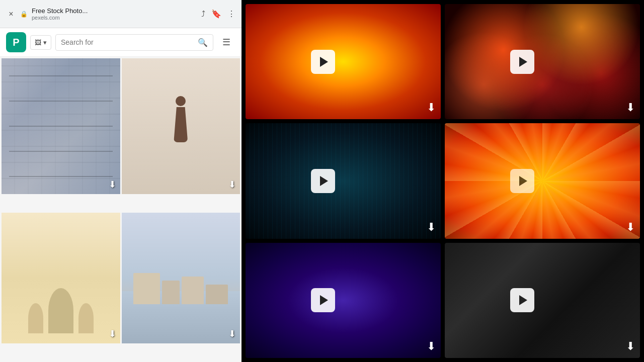  Describe the element at coordinates (115, 11) in the screenshot. I see `tab-title: Free Stock Photo...` at that location.